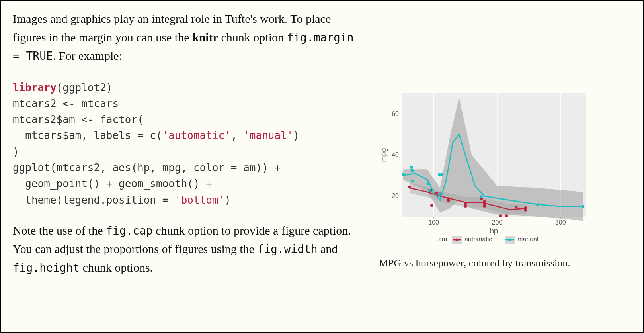  What do you see at coordinates (395, 114) in the screenshot?
I see `svg-text: 60` at bounding box center [395, 114].